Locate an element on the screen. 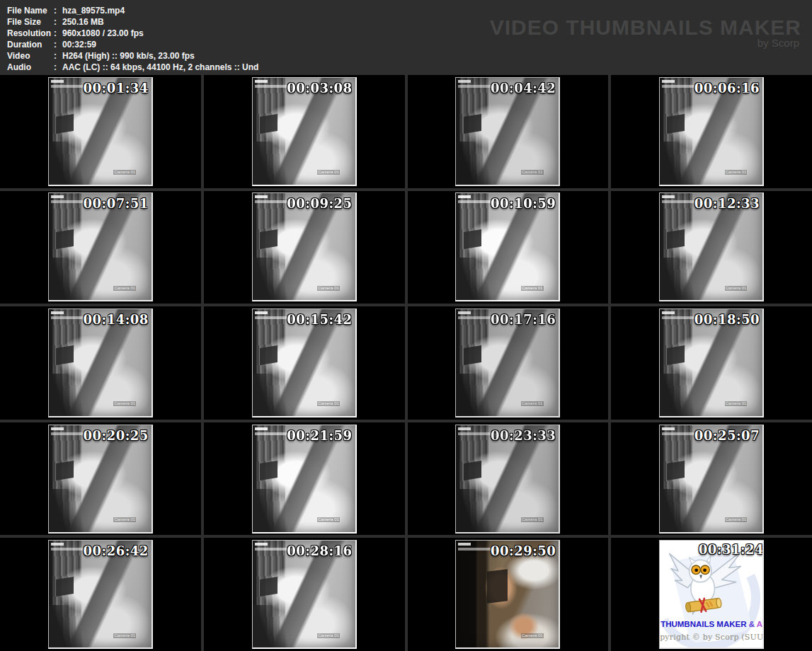  timestamp-label: 00:23:33 is located at coordinates (523, 436).